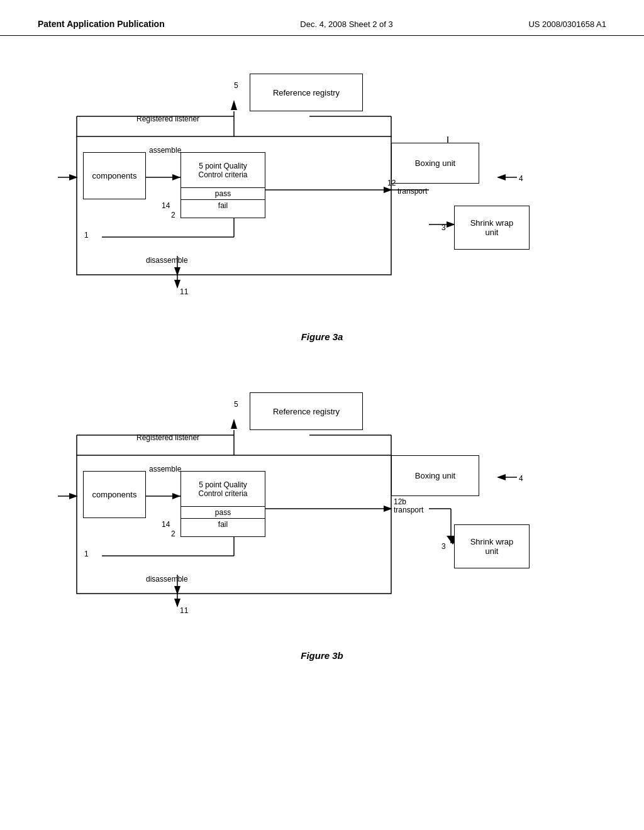 Image resolution: width=644 pixels, height=830 pixels. What do you see at coordinates (223, 185) in the screenshot?
I see `qc-box-3a: 5 point Quality Control criteria pass fa…` at bounding box center [223, 185].